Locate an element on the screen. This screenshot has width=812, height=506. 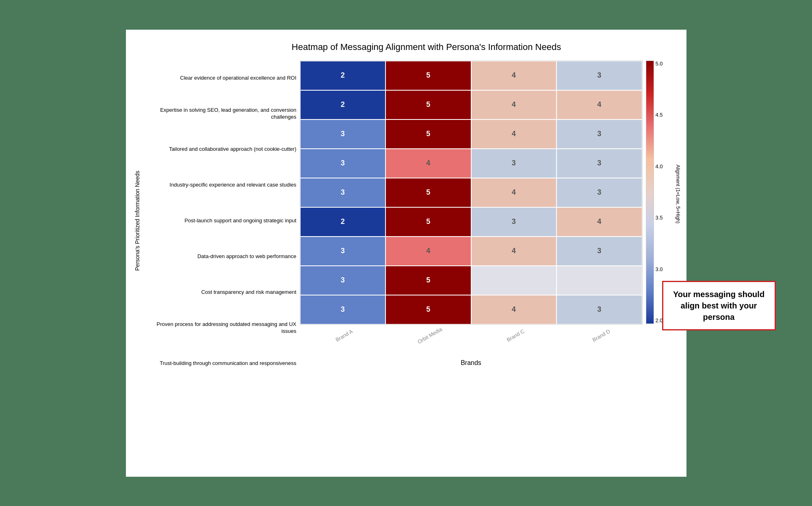
chart-title: Heatmap of Messaging Alignment with Pers… is located at coordinates (427, 47).